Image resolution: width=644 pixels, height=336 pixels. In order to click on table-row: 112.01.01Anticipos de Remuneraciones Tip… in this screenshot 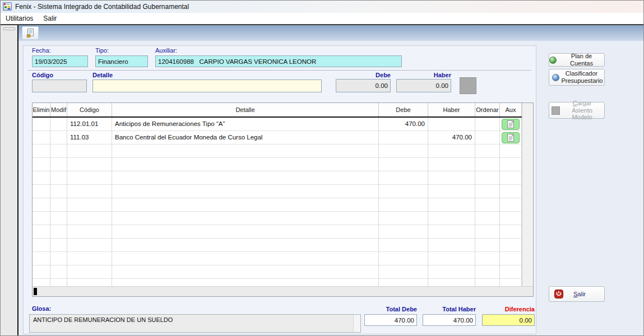, I will do `click(277, 124)`.